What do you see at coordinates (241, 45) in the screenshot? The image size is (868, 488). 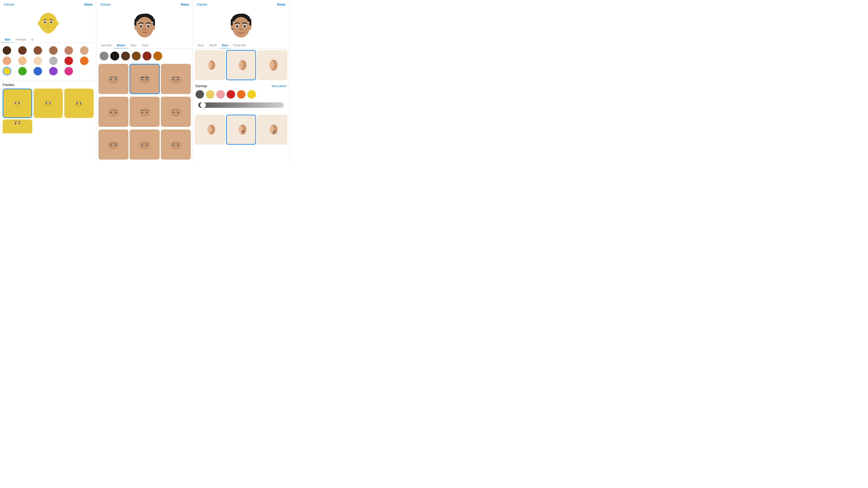 I see `tabs-row-3: Nose Mouth Ears Facial Hair` at bounding box center [241, 45].